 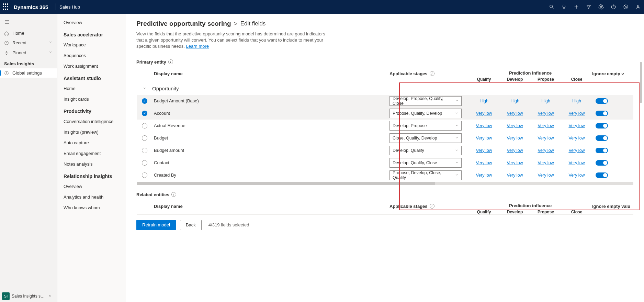 What do you see at coordinates (29, 296) in the screenshot?
I see `area-switcher: SI Sales Insights sett...` at bounding box center [29, 296].